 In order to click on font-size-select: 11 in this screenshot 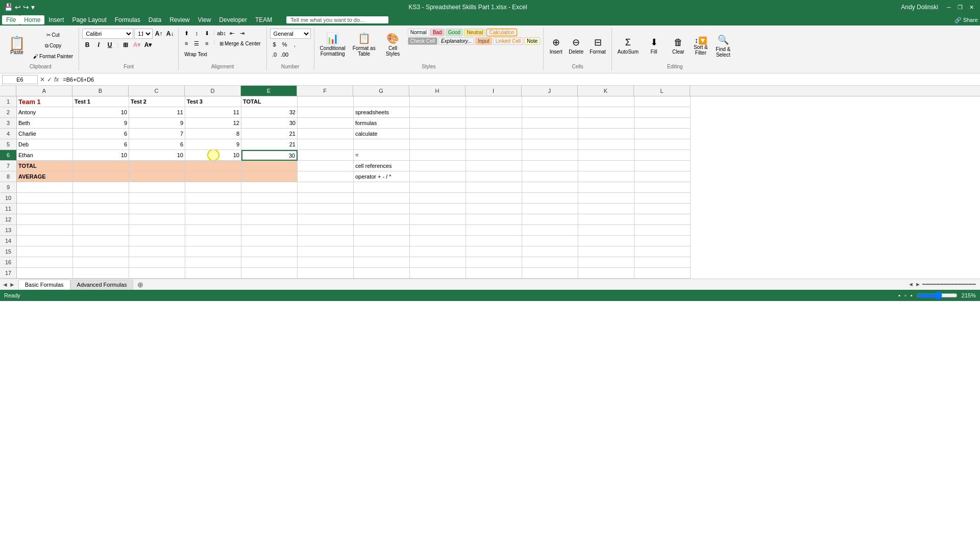, I will do `click(143, 34)`.